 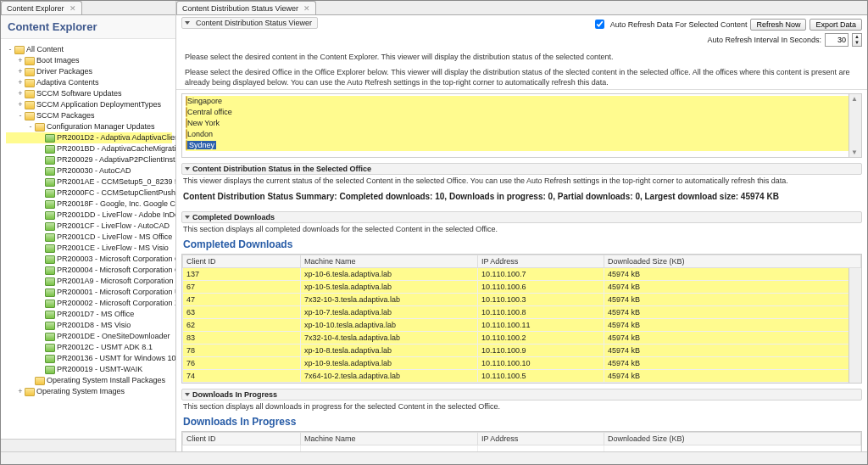 I want to click on table-cell: 83, so click(x=242, y=338).